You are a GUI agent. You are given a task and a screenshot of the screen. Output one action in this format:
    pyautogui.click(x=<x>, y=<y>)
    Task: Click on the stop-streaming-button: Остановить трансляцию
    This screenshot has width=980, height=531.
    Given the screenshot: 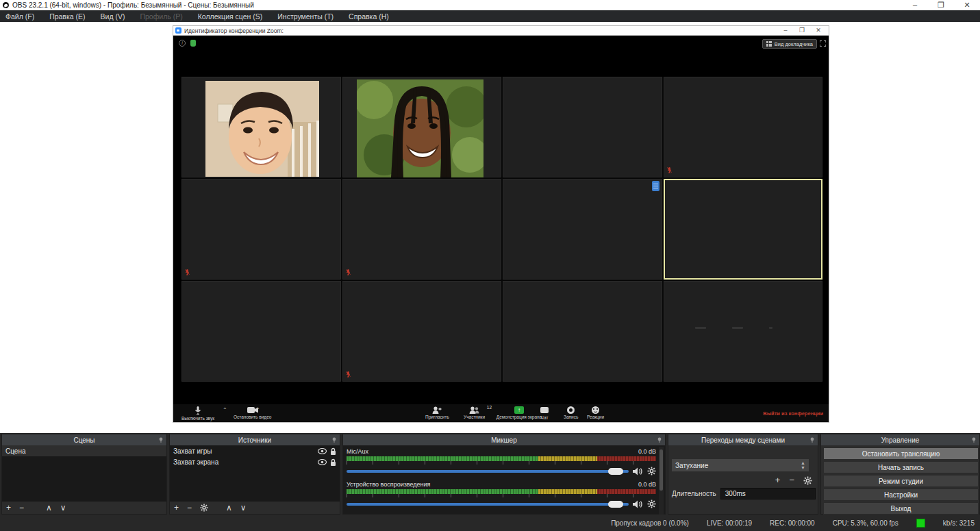 What is the action you would take?
    pyautogui.click(x=901, y=454)
    